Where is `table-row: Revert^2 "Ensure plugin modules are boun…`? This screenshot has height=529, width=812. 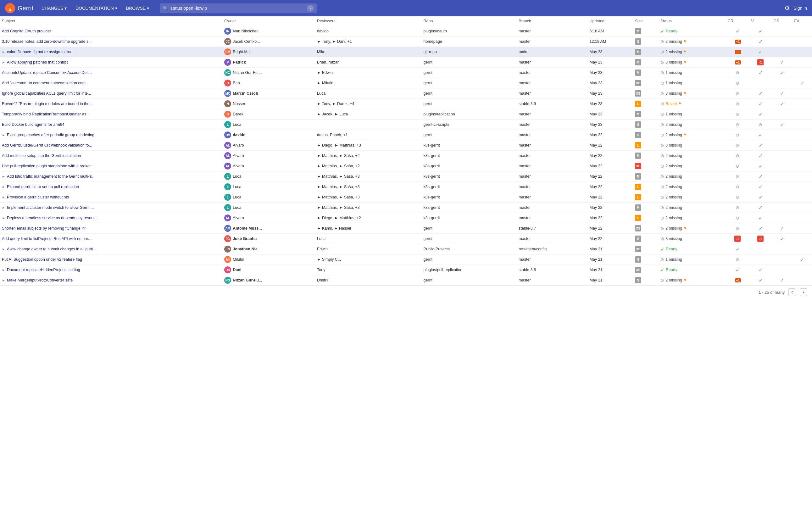 table-row: Revert^2 "Ensure plugin modules are boun… is located at coordinates (406, 104).